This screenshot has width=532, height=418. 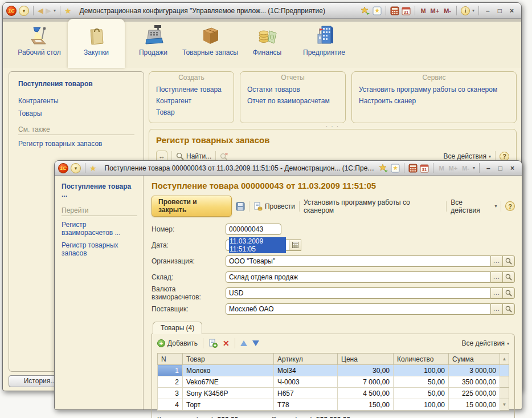 What do you see at coordinates (497, 277) in the screenshot?
I see `warehouse-choose-button: ...` at bounding box center [497, 277].